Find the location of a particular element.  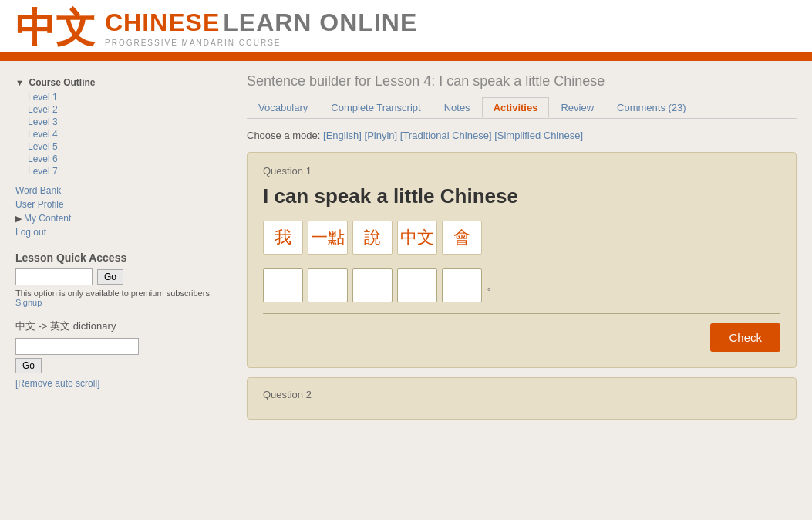

char-tile-4: 會 is located at coordinates (462, 238).